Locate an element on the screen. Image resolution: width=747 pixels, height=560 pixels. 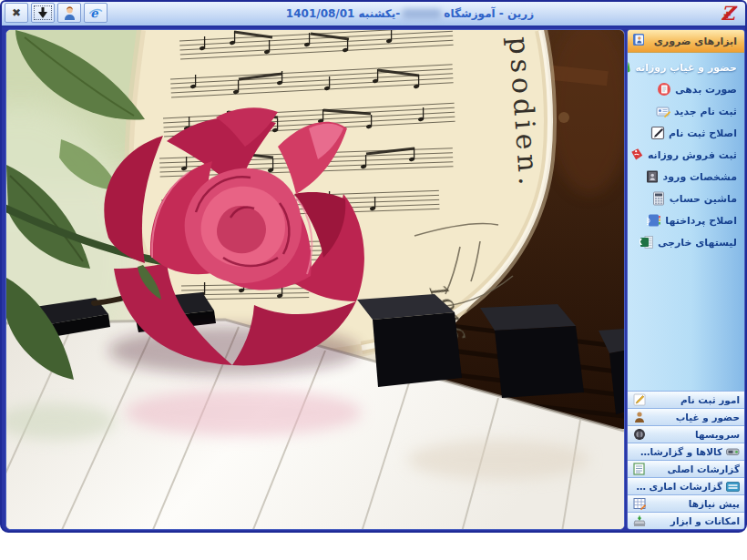
navigation-sidebar: ابزارهای ضروری حضور و غیاب روزانه is located at coordinates (686, 280).